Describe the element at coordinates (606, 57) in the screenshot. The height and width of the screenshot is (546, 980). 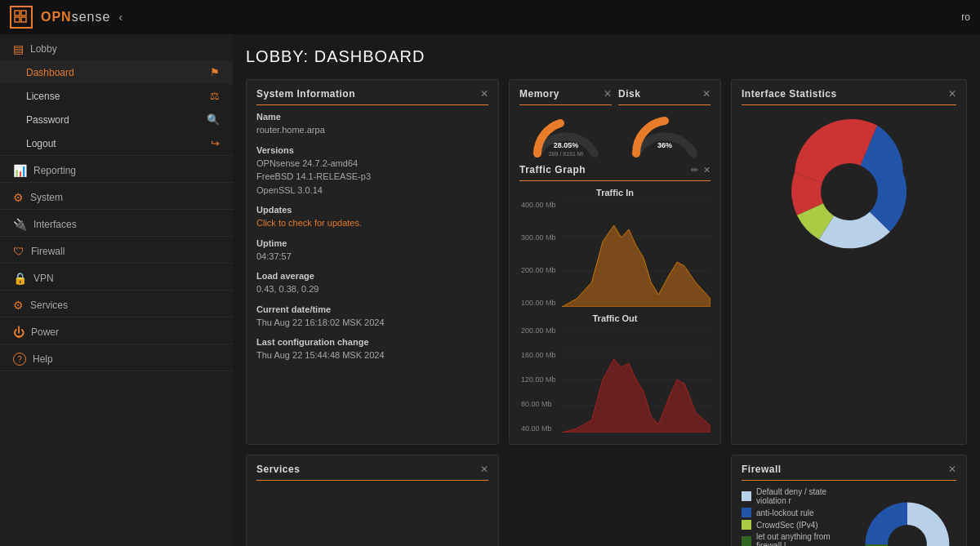
I see `page-title: LOBBY: DASHBOARD` at that location.